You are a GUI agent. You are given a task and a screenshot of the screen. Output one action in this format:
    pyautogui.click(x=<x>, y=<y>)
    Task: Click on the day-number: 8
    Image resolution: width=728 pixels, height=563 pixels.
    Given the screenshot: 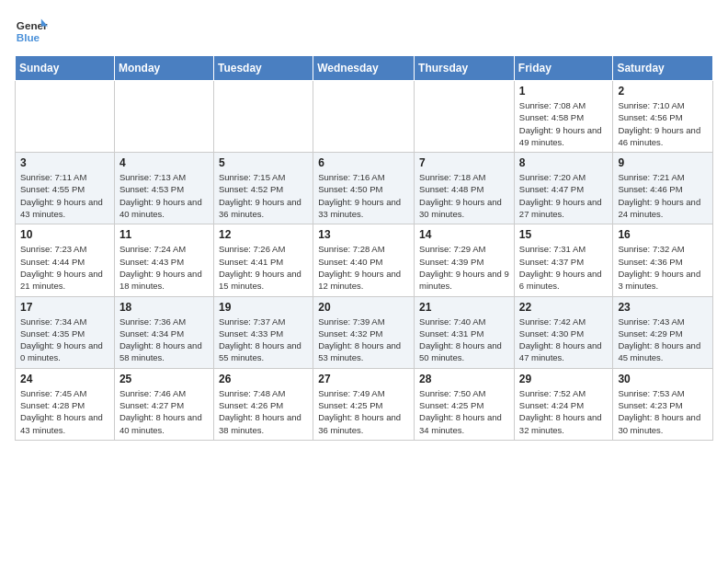 What is the action you would take?
    pyautogui.click(x=564, y=163)
    